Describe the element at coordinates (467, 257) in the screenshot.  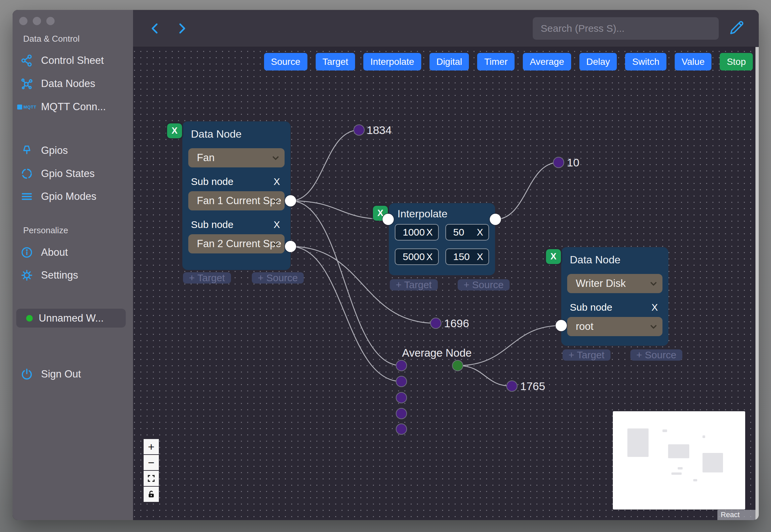
I see `interpolate-input-y2: 150 X` at that location.